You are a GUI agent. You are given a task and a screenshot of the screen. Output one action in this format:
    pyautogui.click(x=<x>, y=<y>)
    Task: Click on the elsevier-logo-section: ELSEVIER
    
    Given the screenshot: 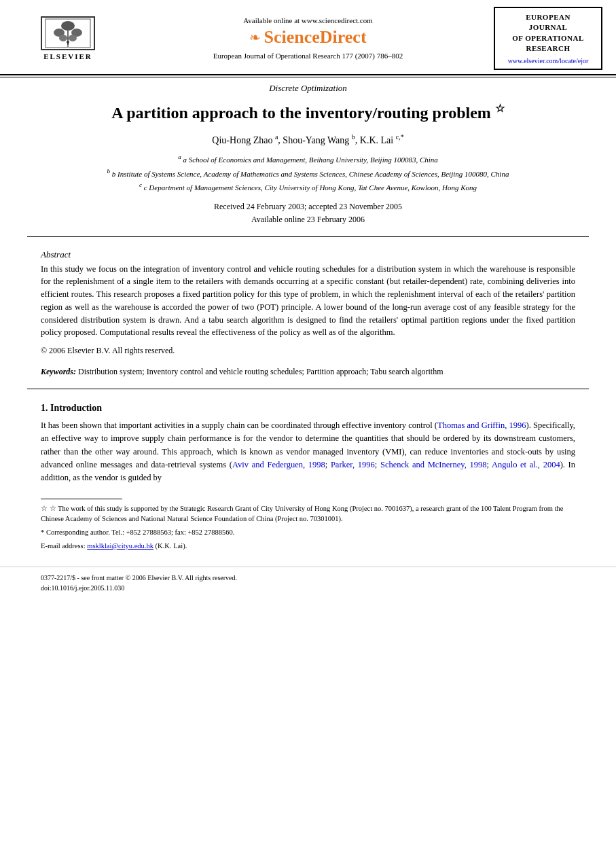 What is the action you would take?
    pyautogui.click(x=68, y=38)
    